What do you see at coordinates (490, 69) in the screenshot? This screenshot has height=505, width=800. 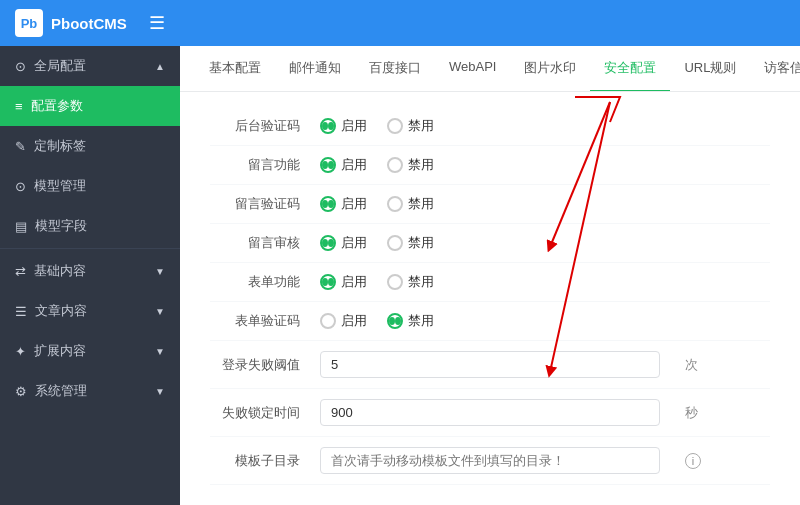 I see `tabs-bar: 基本配置 邮件通知 百度接口 WebAPI 图片水印 安全配置 URL规则 访客…` at bounding box center [490, 69].